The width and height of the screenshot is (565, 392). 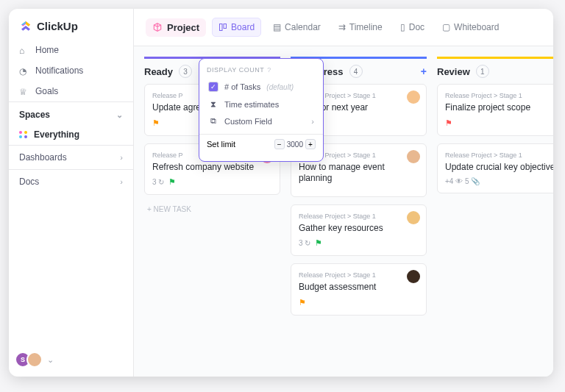 What do you see at coordinates (483, 71) in the screenshot?
I see `column-count: 1` at bounding box center [483, 71].